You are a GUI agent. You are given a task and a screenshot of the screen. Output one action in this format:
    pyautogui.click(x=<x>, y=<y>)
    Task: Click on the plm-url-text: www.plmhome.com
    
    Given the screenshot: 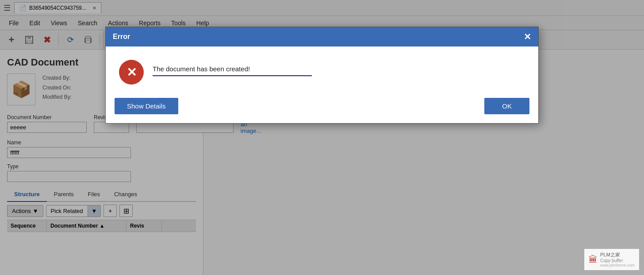 What is the action you would take?
    pyautogui.click(x=617, y=265)
    